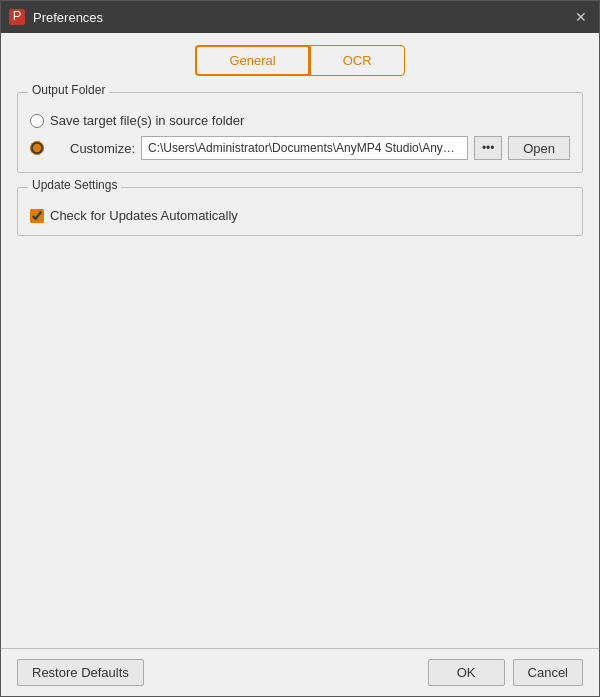 Image resolution: width=600 pixels, height=697 pixels. Describe the element at coordinates (300, 216) in the screenshot. I see `check-updates-row: Check for Updates Automatically` at that location.